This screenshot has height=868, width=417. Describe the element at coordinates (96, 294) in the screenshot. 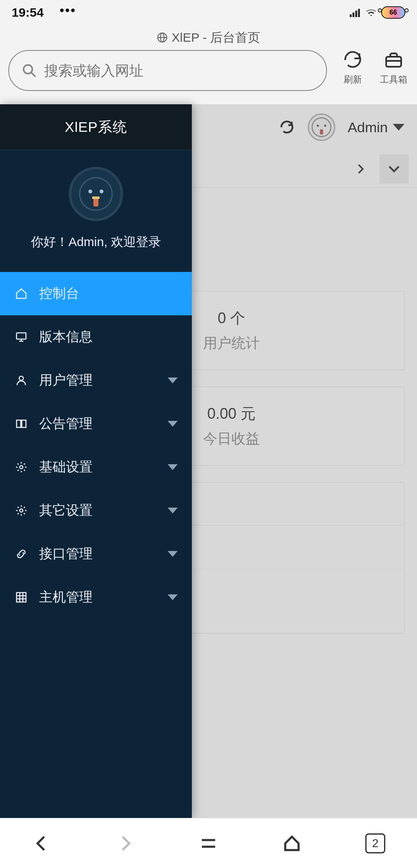

I see `sidebar-item-0: 控制台` at that location.